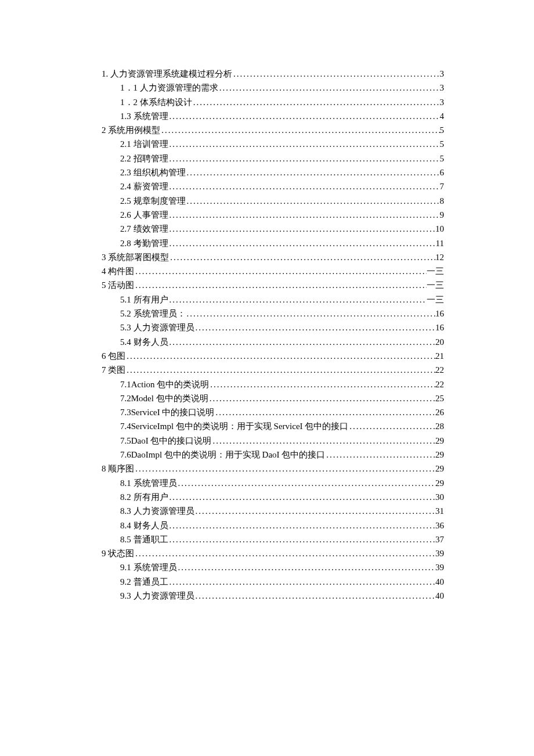 The height and width of the screenshot is (756, 534). What do you see at coordinates (144, 159) in the screenshot?
I see `toc-title: 2.2 招聘管理` at bounding box center [144, 159].